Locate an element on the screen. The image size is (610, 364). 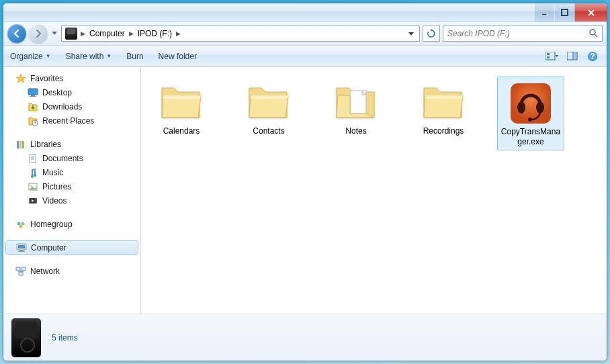
burn-label: Burn is located at coordinates (134, 56).